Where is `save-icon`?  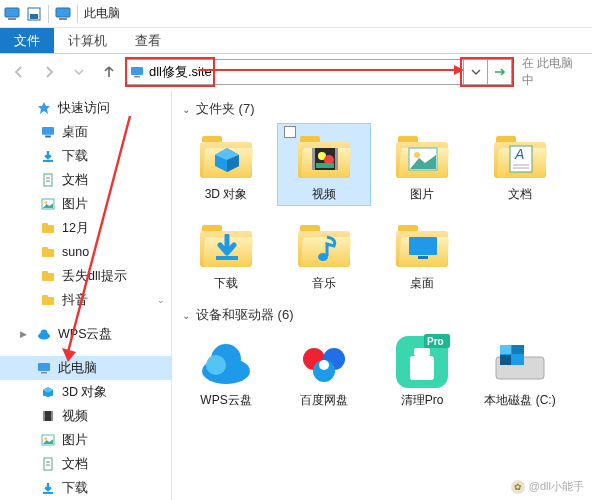 save-icon is located at coordinates (34, 14).